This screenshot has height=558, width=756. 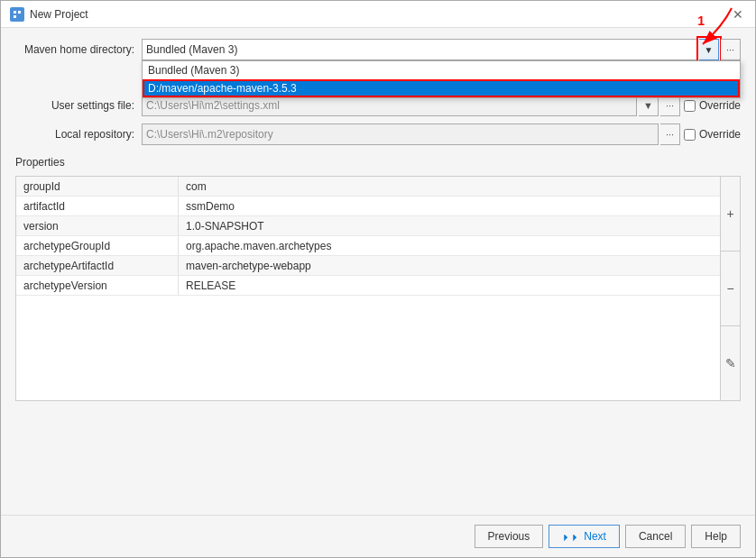 I want to click on prop-value-1: ssmDemo, so click(x=449, y=206).